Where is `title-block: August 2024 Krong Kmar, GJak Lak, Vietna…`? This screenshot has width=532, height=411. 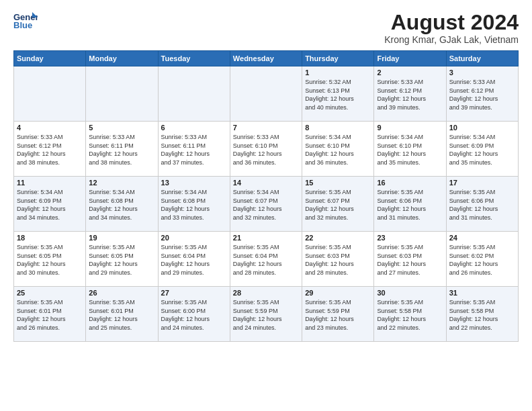 title-block: August 2024 Krong Kmar, GJak Lak, Vietna… is located at coordinates (451, 28).